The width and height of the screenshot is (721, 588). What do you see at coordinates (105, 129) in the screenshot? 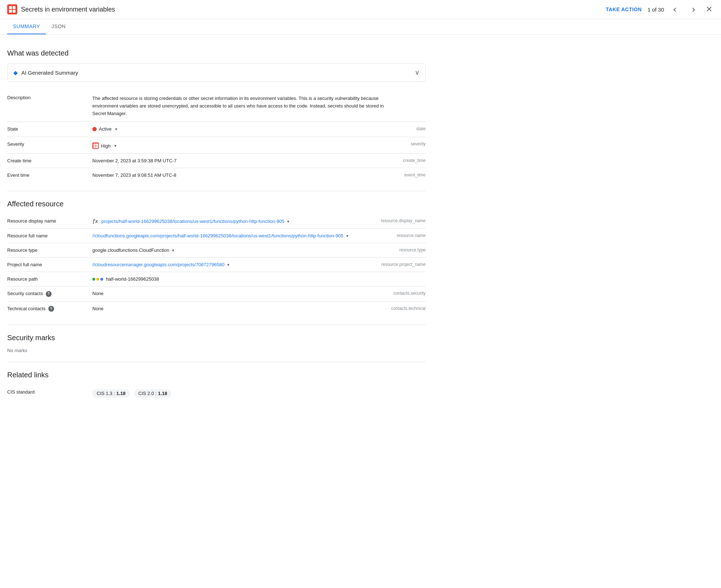
I see `state-value: Active` at bounding box center [105, 129].